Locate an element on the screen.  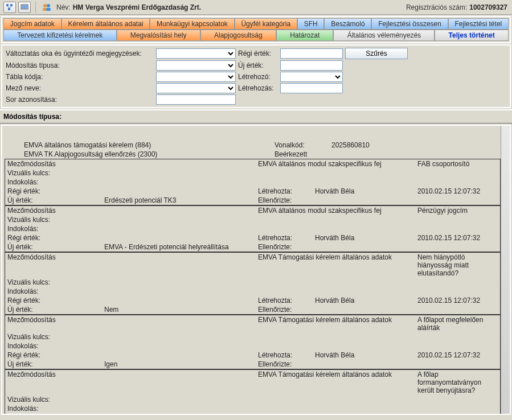
screen-icon is located at coordinates (24, 7).